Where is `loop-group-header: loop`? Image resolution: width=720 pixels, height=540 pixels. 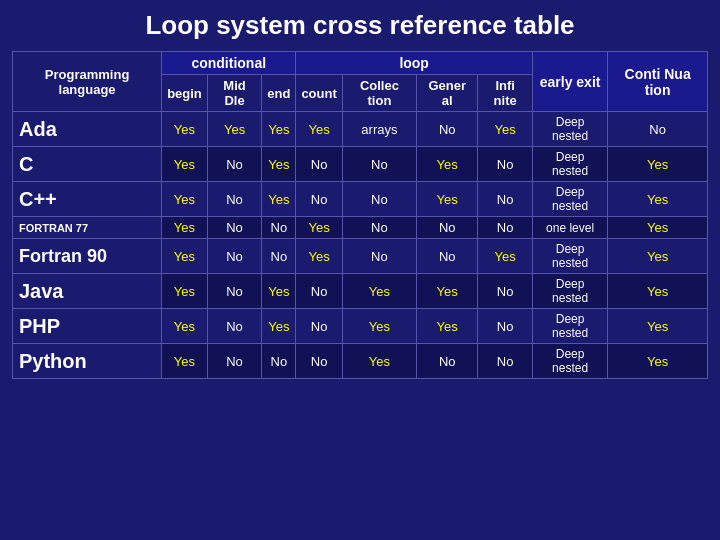 loop-group-header: loop is located at coordinates (414, 64).